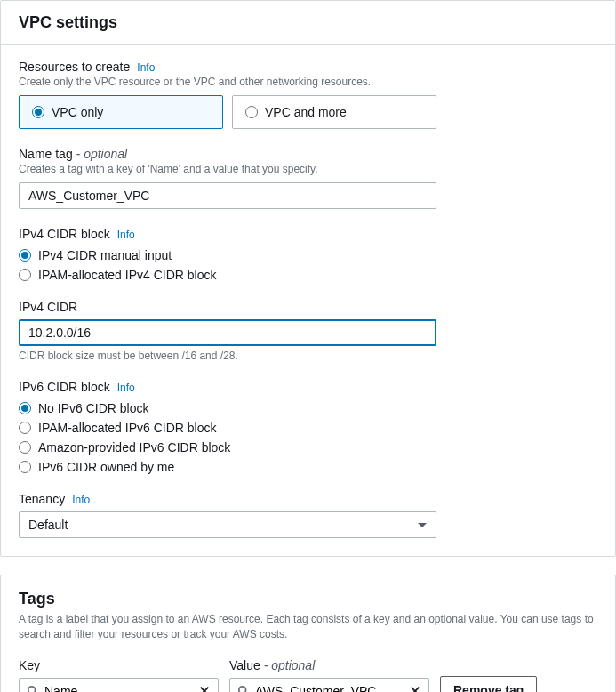 The image size is (616, 692). What do you see at coordinates (489, 684) in the screenshot?
I see `remove-tag-button: Remove tag` at bounding box center [489, 684].